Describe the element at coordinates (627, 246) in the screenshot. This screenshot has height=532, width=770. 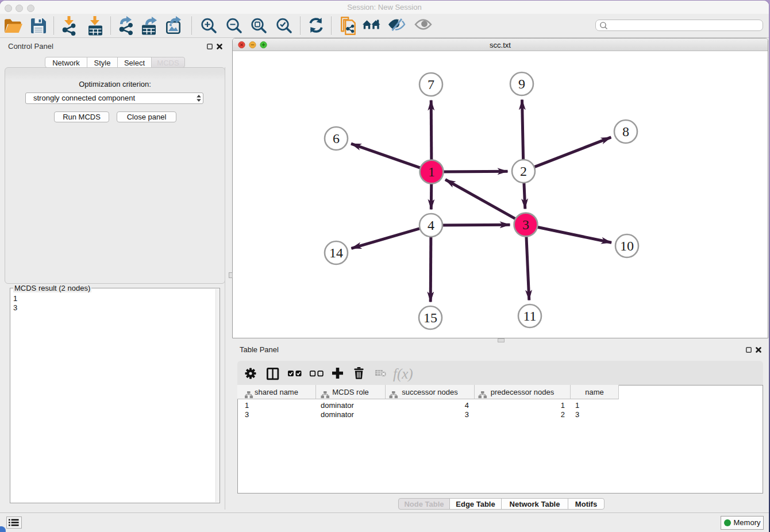
I see `svg-text: 10` at that location.